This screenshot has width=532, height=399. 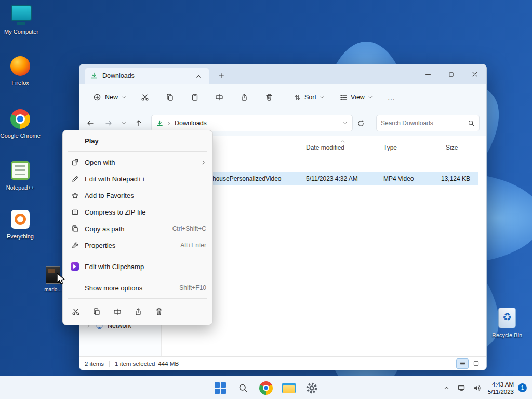 What do you see at coordinates (138, 162) in the screenshot?
I see `menu-item-open-with: Open with` at bounding box center [138, 162].